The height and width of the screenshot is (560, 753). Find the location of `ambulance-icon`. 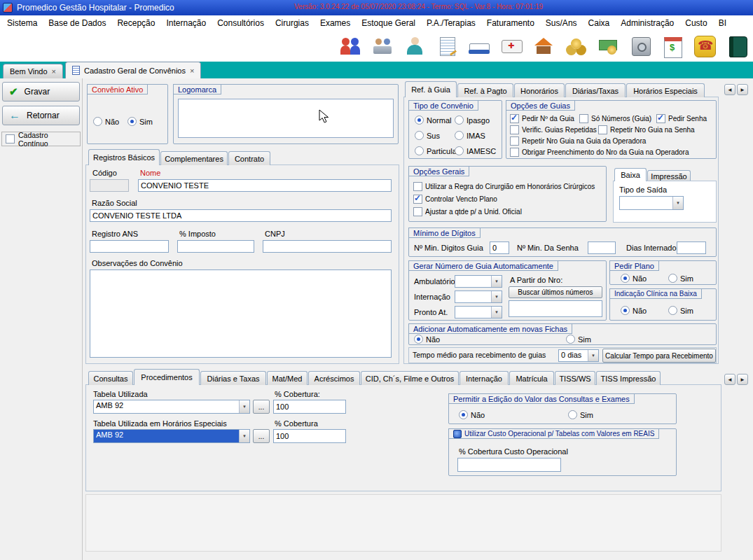

ambulance-icon is located at coordinates (511, 46).